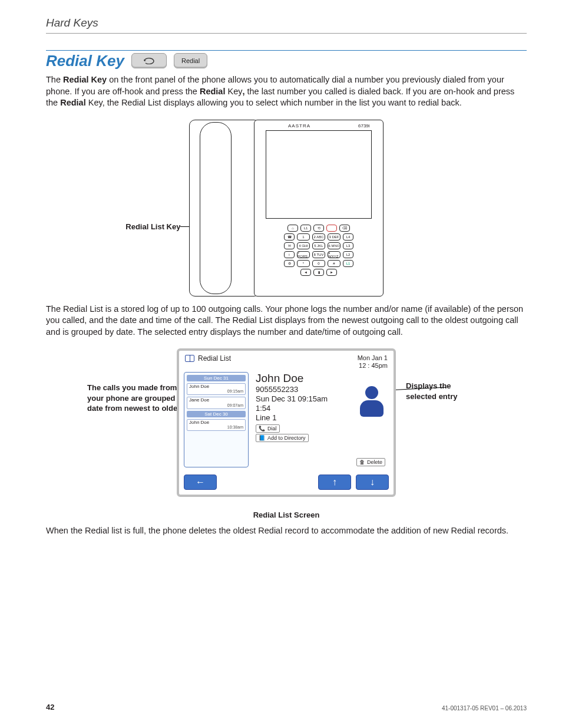  Describe the element at coordinates (335, 482) in the screenshot. I see `nav-up-button: ↑` at that location.